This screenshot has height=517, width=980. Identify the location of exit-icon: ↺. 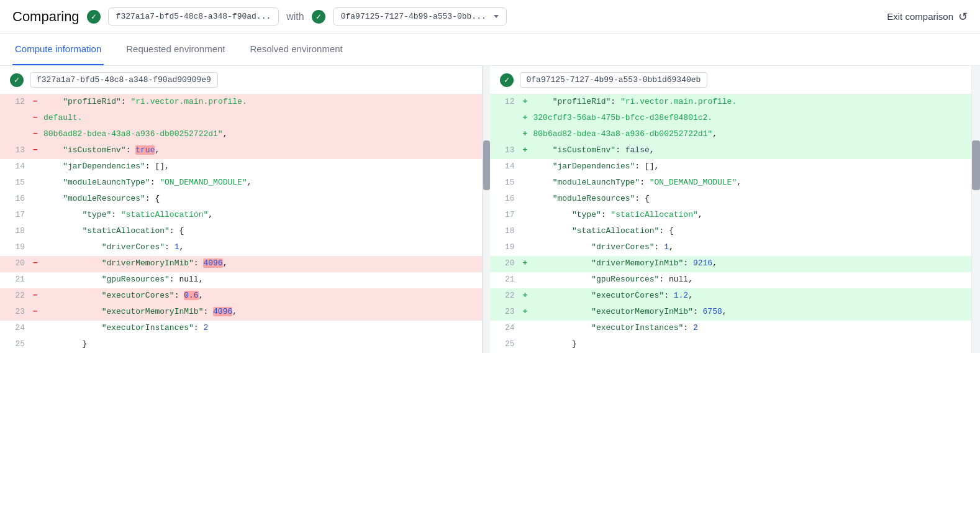
(963, 17).